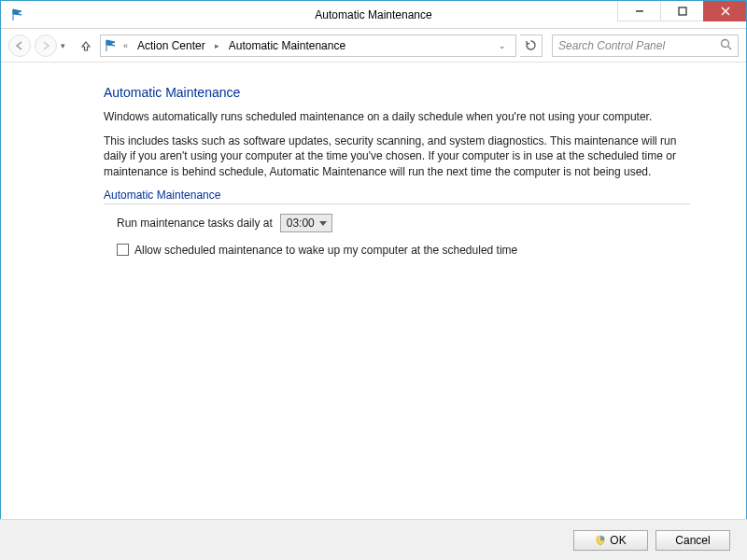  What do you see at coordinates (86, 46) in the screenshot?
I see `up-button` at bounding box center [86, 46].